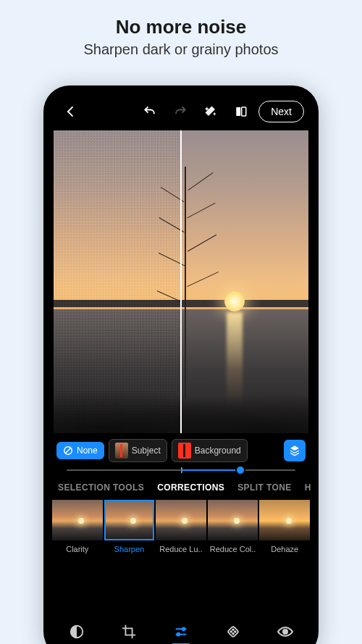  What do you see at coordinates (181, 28) in the screenshot?
I see `promo-title: No more noise` at bounding box center [181, 28].